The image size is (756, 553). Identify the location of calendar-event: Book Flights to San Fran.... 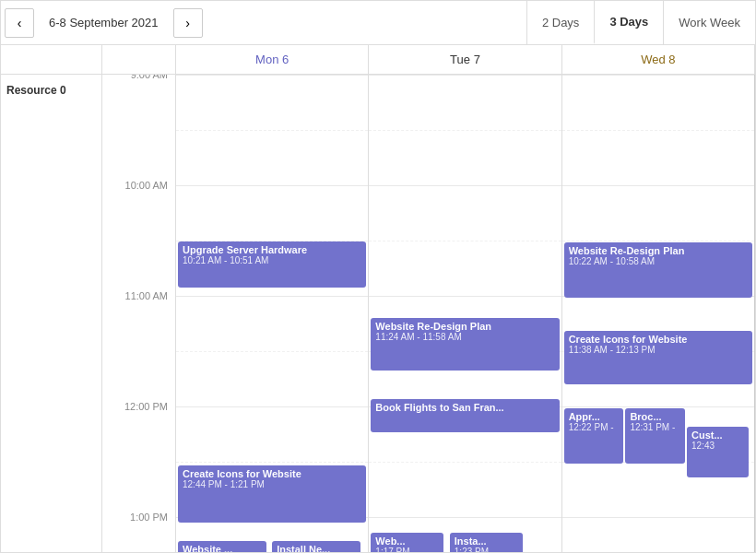
(465, 416).